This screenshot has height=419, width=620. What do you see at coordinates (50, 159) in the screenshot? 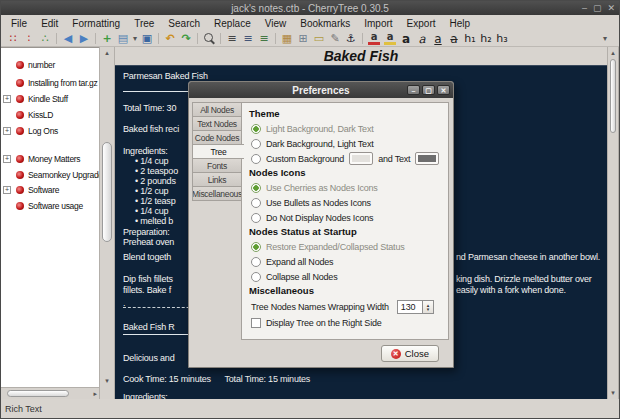
I see `tree-node-money-matters: +Money Matters` at bounding box center [50, 159].